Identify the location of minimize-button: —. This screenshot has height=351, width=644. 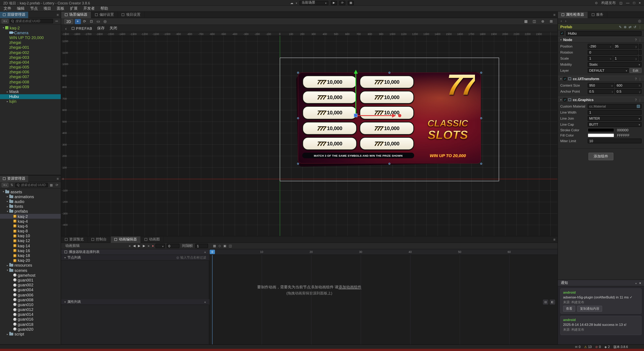
(628, 3).